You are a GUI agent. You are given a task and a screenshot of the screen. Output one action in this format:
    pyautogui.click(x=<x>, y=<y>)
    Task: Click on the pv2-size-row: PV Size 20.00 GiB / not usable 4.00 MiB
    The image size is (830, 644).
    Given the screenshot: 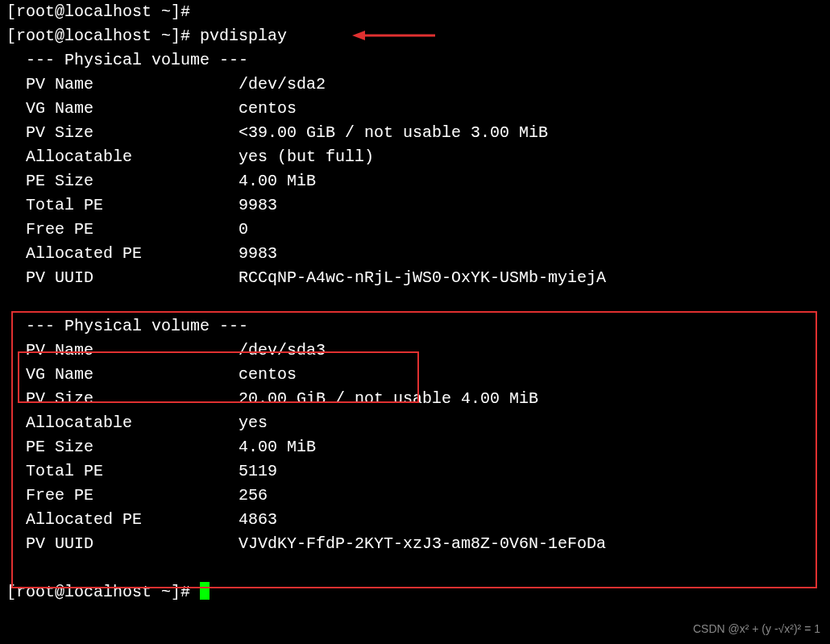 What is the action you would take?
    pyautogui.click(x=272, y=398)
    